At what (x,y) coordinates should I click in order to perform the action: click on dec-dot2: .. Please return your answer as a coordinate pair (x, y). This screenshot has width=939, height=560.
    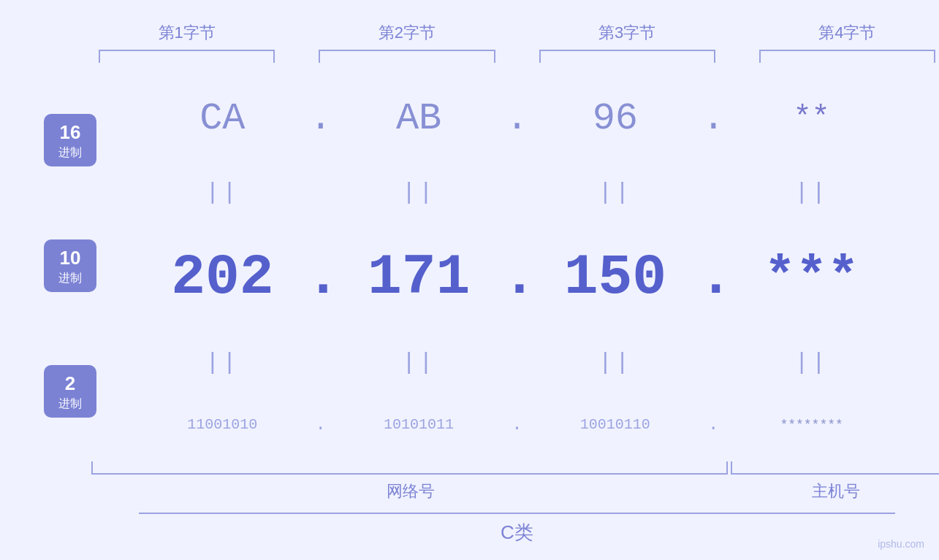
    Looking at the image, I should click on (517, 277).